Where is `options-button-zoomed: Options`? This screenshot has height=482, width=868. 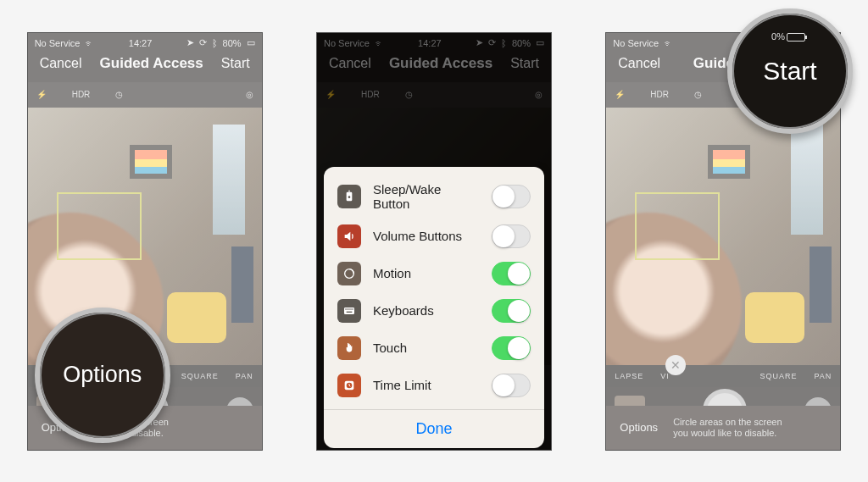 options-button-zoomed: Options is located at coordinates (102, 374).